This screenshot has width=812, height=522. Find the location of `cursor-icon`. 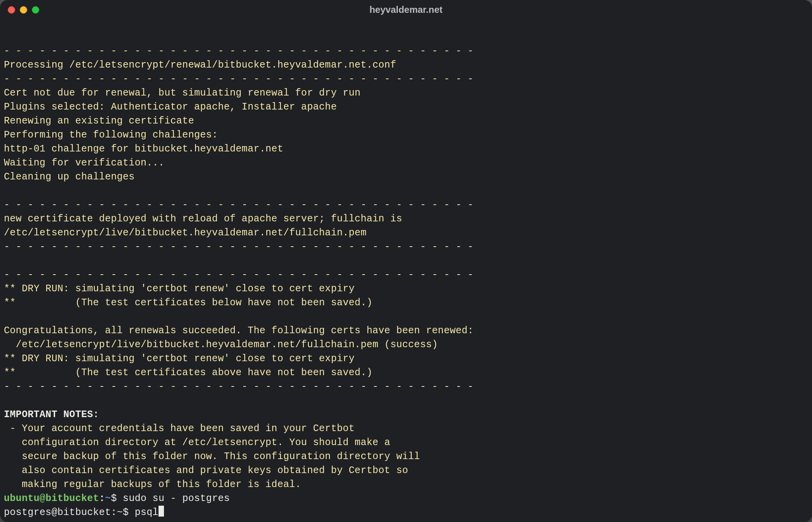

cursor-icon is located at coordinates (161, 511).